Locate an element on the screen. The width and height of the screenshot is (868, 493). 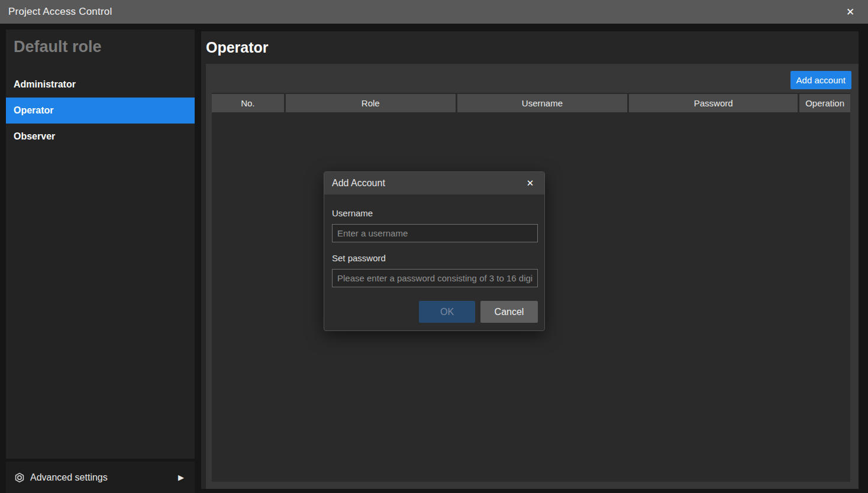
password-field is located at coordinates (435, 278).